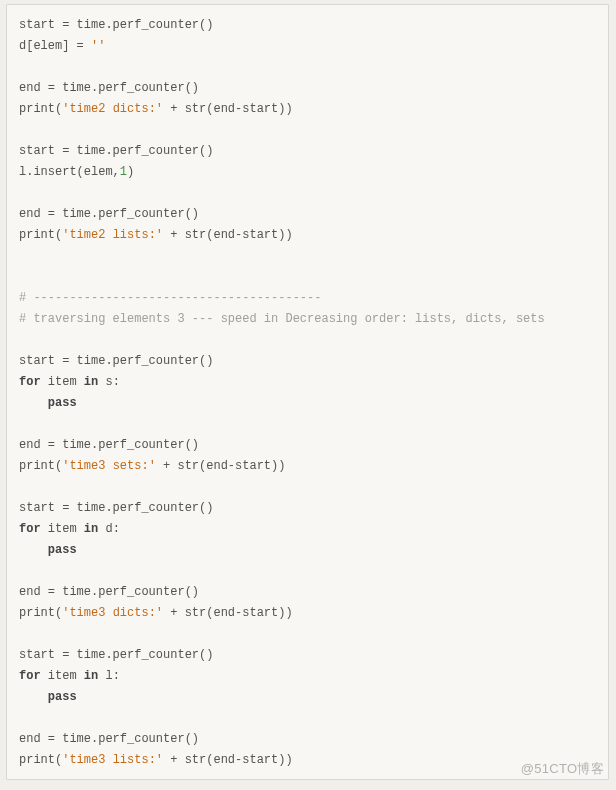  Describe the element at coordinates (308, 676) in the screenshot. I see `code-line: for item in l:` at that location.